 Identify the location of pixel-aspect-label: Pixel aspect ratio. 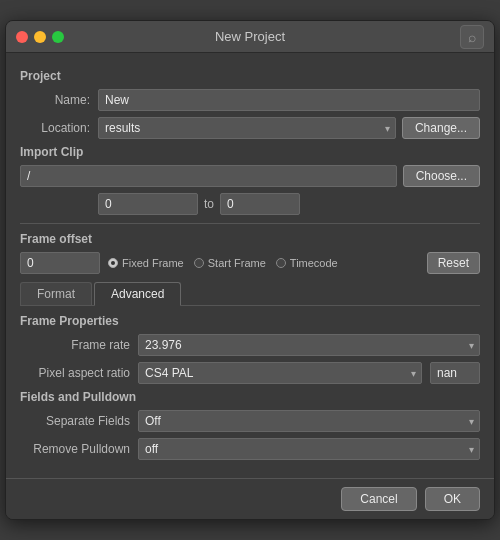
(75, 373).